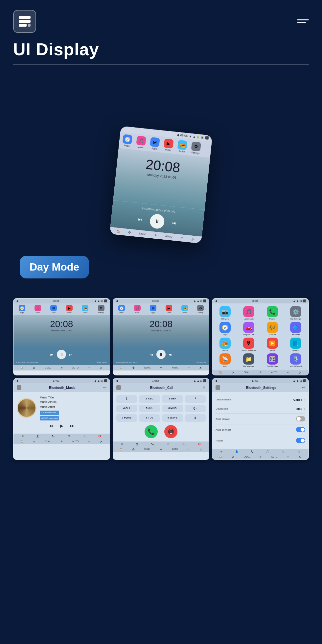  I want to click on sc1-power: ⏻, so click(34, 368).